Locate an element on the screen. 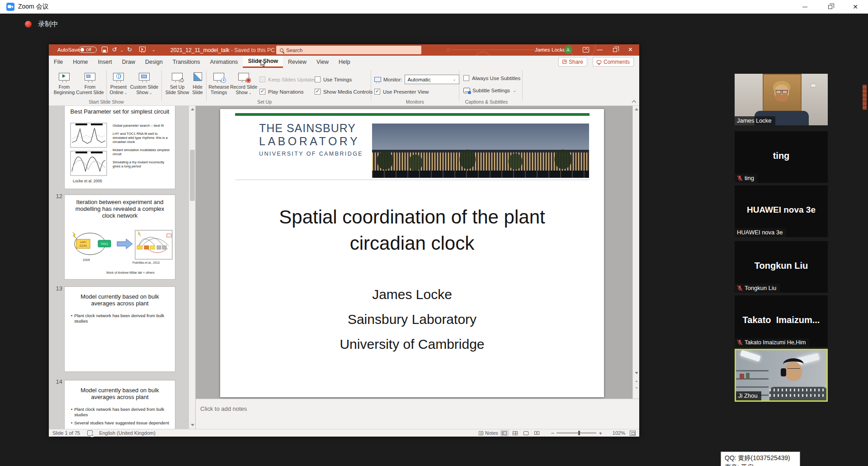  undo-icon: ↺ is located at coordinates (115, 50).